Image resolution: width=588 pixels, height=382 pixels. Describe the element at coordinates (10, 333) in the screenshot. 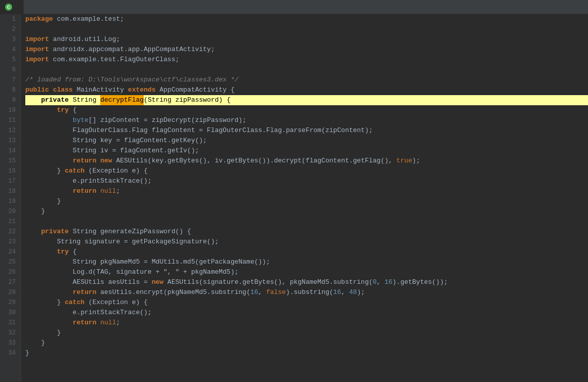

I see `line-number: 32` at that location.